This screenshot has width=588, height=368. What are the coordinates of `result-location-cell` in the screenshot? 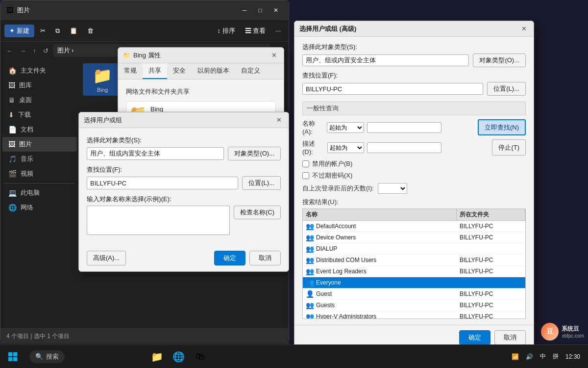 It's located at (491, 249).